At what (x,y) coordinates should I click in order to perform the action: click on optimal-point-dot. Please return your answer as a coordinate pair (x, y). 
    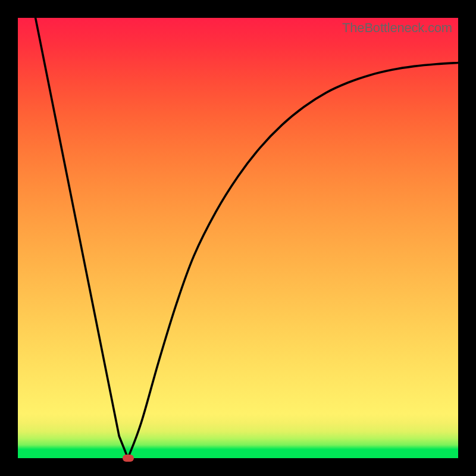
    Looking at the image, I should click on (129, 458).